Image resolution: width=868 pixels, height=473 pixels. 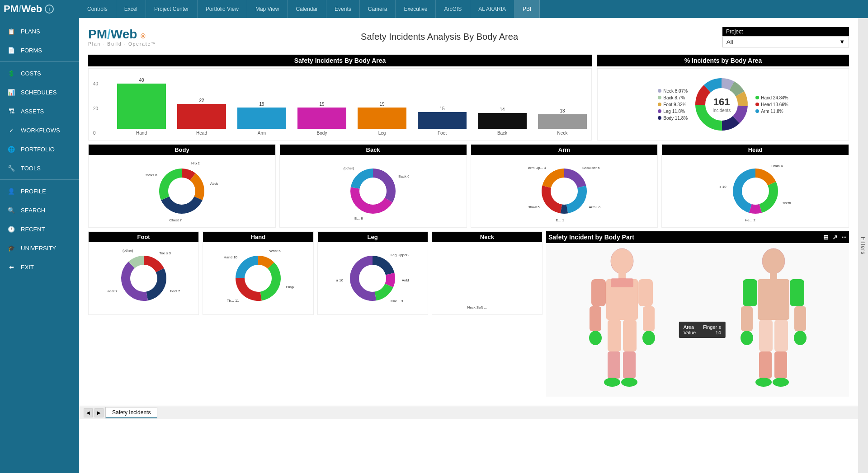 What do you see at coordinates (453, 9) in the screenshot?
I see `nav-tab-arcgis: ArcGIS` at bounding box center [453, 9].